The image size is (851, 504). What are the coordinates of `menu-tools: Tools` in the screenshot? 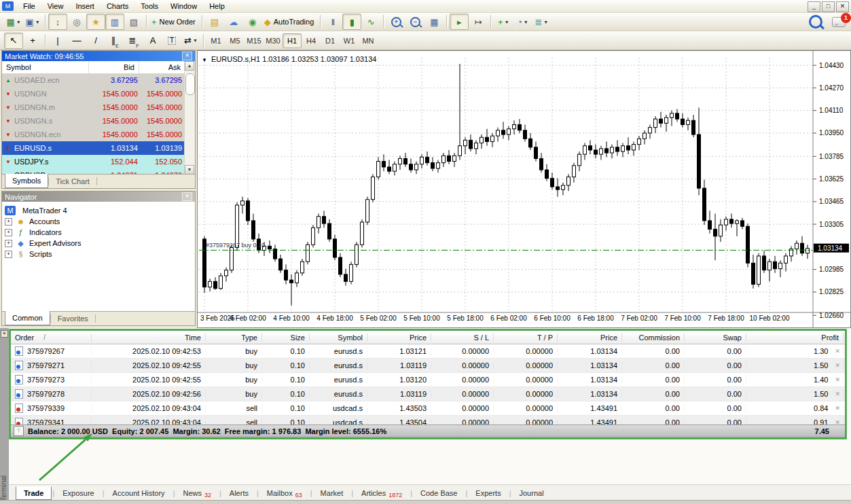 It's located at (149, 6).